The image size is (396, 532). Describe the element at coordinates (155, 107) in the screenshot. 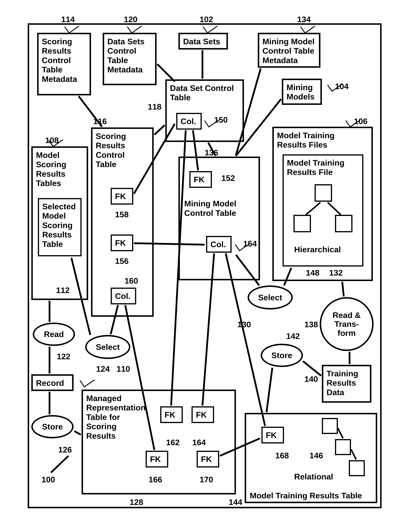

I see `ref-118: 118` at that location.